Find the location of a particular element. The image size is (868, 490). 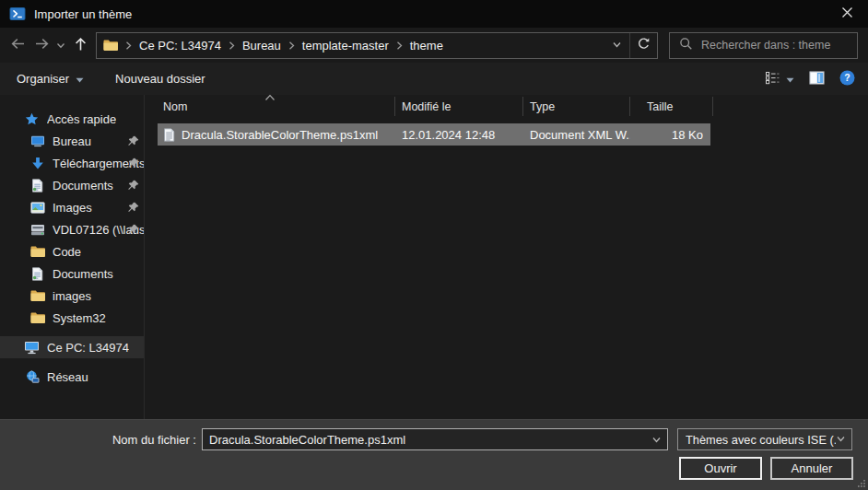

filetype-value: Thèmes avec couleurs ISE (.Stor is located at coordinates (761, 440).